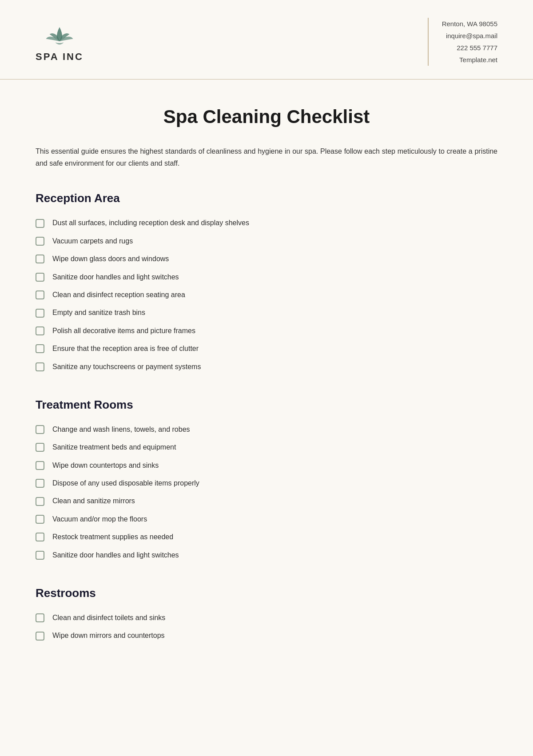 Image resolution: width=533 pixels, height=756 pixels. What do you see at coordinates (111, 259) in the screenshot?
I see `item-text: Wipe down glass doors and windows` at bounding box center [111, 259].